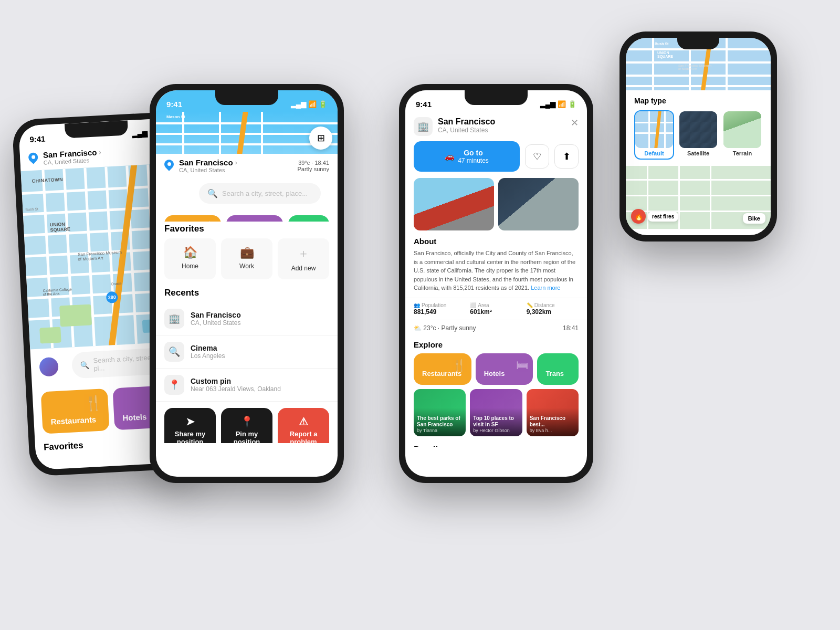 Image resolution: width=840 pixels, height=630 pixels. I want to click on area-icon-3: ⬜, so click(473, 306).